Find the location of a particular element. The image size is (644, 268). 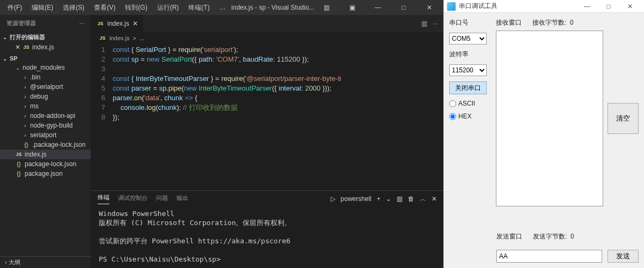

add-terminal-icon: + is located at coordinates (379, 199).